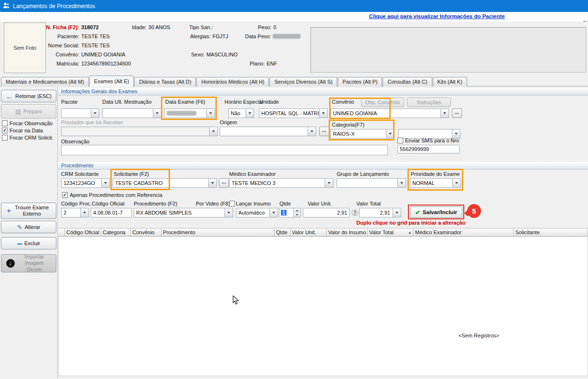 This screenshot has width=588, height=379. Describe the element at coordinates (323, 166) in the screenshot. I see `procedimento-group-header: Procedimento` at that location.